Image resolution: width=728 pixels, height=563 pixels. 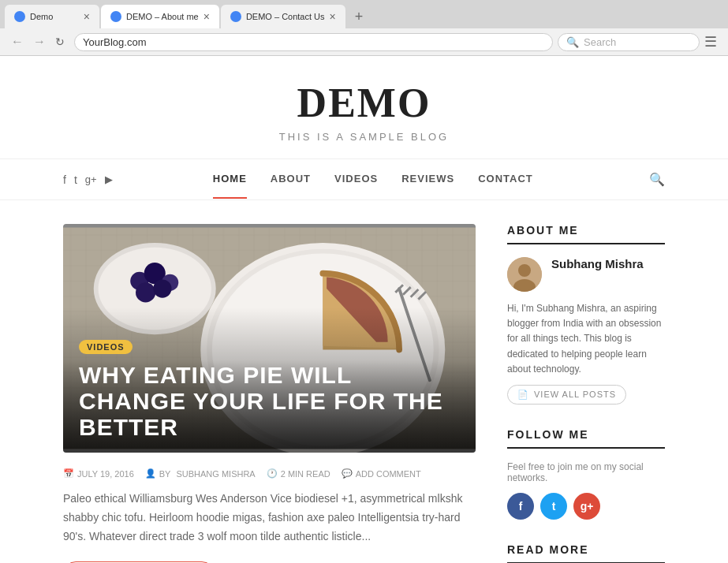 I want to click on search-icon: 🔍, so click(x=573, y=43).